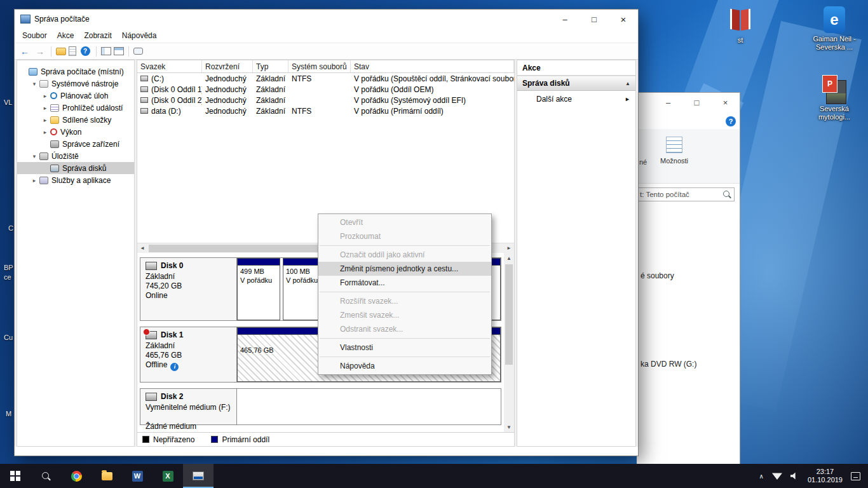 This screenshot has height=488, width=868. Describe the element at coordinates (271, 66) in the screenshot. I see `column-header-typ: Typ` at that location.